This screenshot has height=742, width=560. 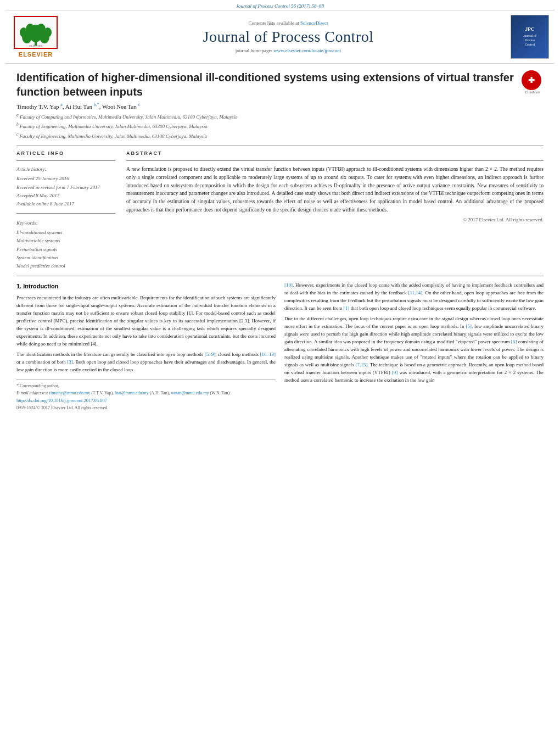 What do you see at coordinates (66, 258) in the screenshot?
I see `keyword-4: System identification` at bounding box center [66, 258].